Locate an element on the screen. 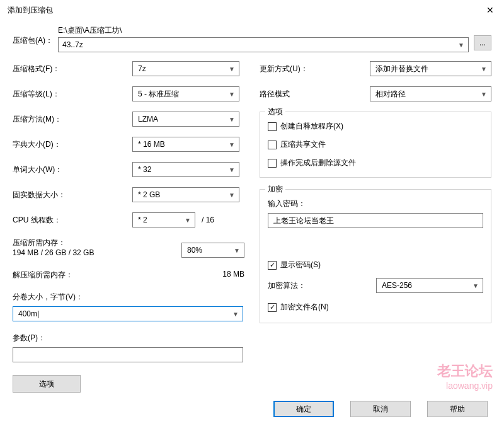 The image size is (504, 426). word-label: 单词大小(W)： is located at coordinates (72, 170).